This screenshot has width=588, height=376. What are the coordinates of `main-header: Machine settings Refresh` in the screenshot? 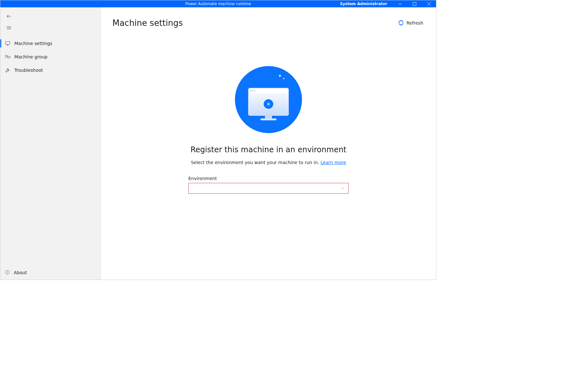 It's located at (268, 23).